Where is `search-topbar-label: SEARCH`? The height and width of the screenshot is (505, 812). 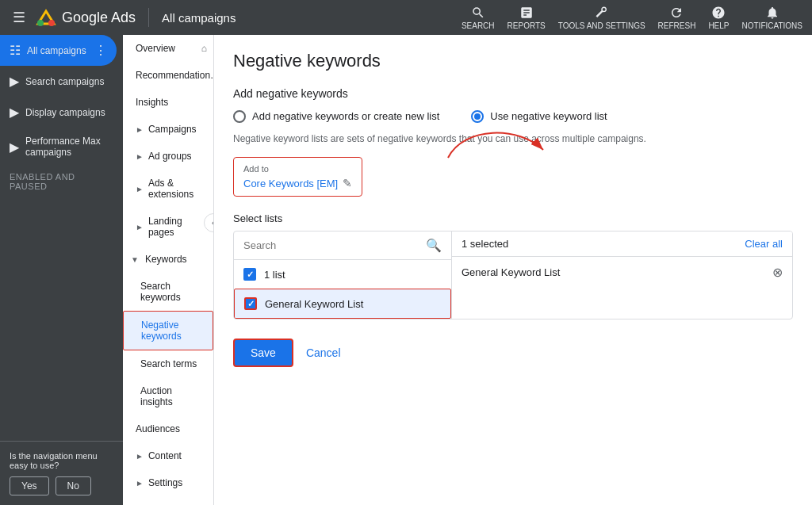
search-topbar-label: SEARCH is located at coordinates (478, 25).